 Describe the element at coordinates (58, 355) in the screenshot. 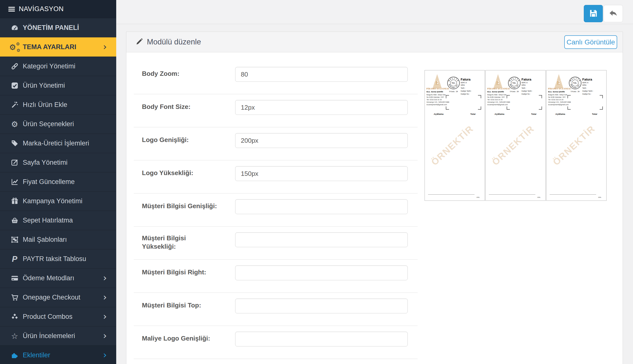

I see `sidebar-item-eklentiler: Eklentiler ›` at that location.